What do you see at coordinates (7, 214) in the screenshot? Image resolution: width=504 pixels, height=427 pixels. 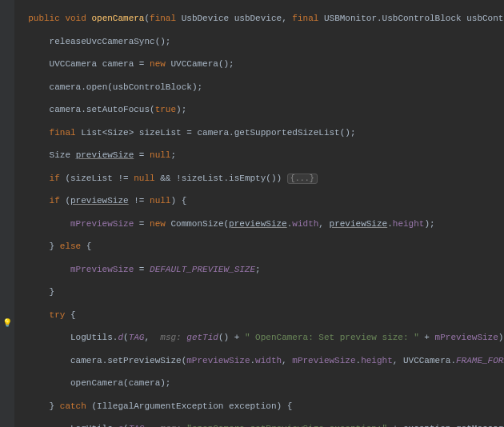 I see `gutter: 💡` at bounding box center [7, 214].